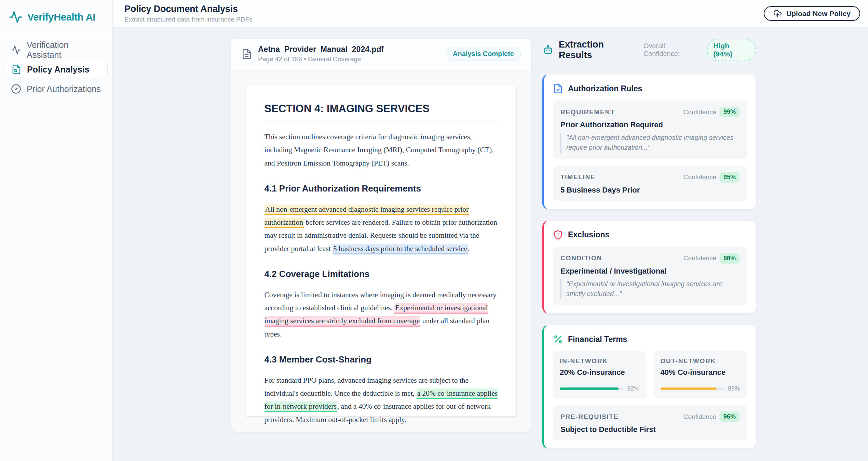 Image resolution: width=868 pixels, height=461 pixels. I want to click on meter-label: OUT-NETWORK, so click(701, 361).